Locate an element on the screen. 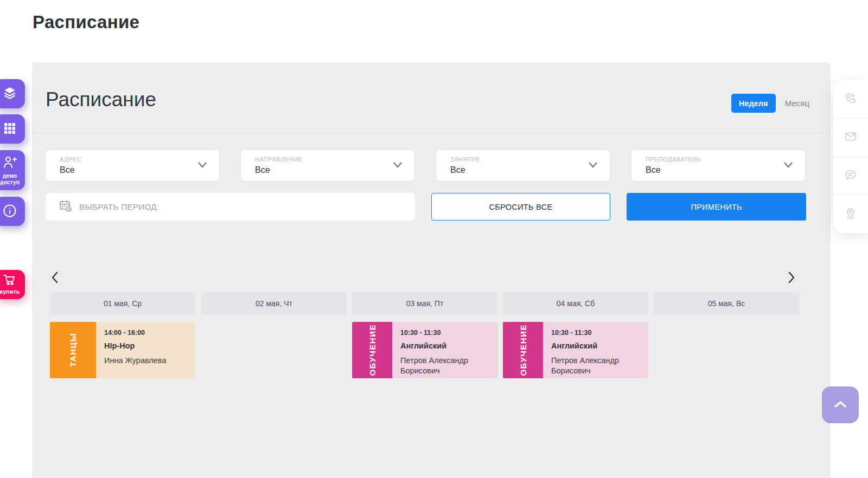  filter-label: ПРЕПОДАВАТЕЛЬ is located at coordinates (673, 159).